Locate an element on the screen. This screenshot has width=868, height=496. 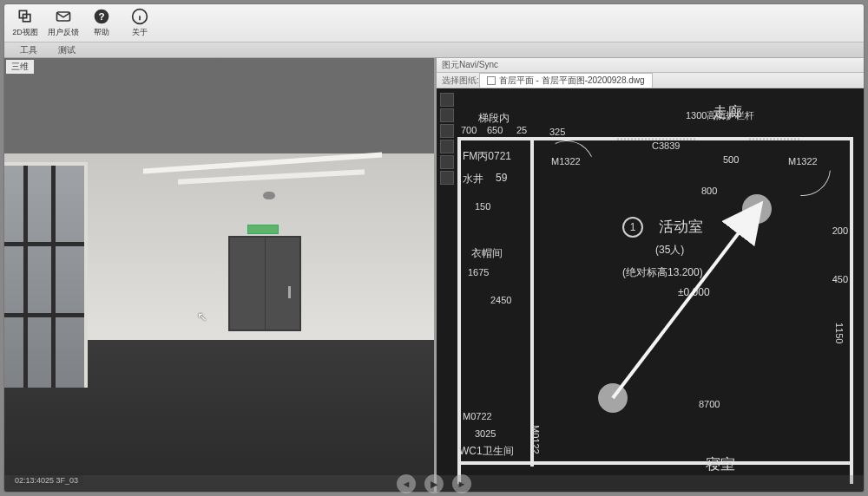
playback-bar: ◄ ▶ ► is located at coordinates (434, 484).